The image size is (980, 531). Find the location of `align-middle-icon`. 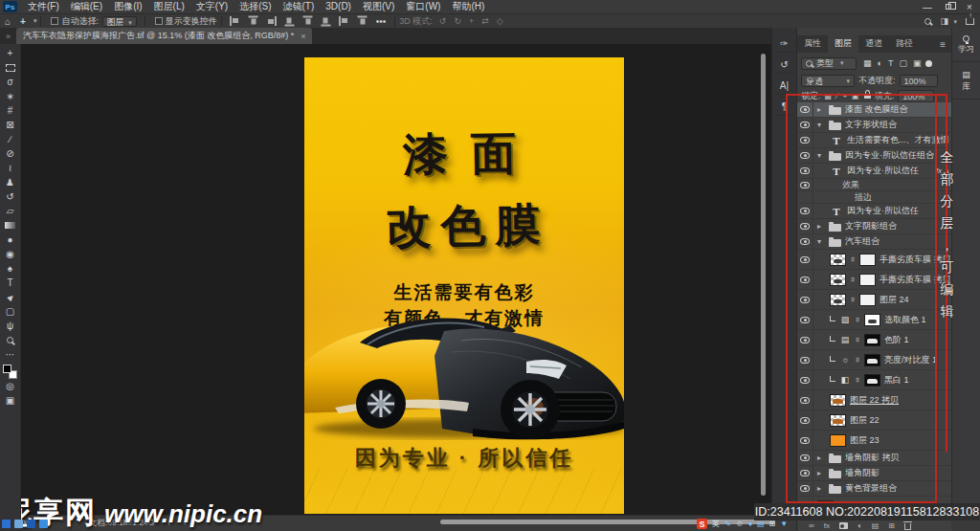

align-middle-icon is located at coordinates (307, 21).